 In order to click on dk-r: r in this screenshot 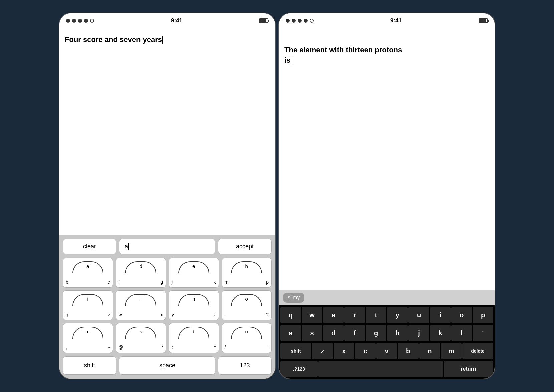, I will do `click(355, 315)`.